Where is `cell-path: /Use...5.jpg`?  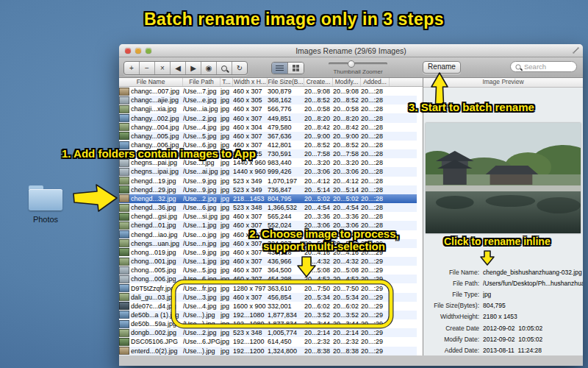 cell-path: /Use...5.jpg is located at coordinates (201, 270).